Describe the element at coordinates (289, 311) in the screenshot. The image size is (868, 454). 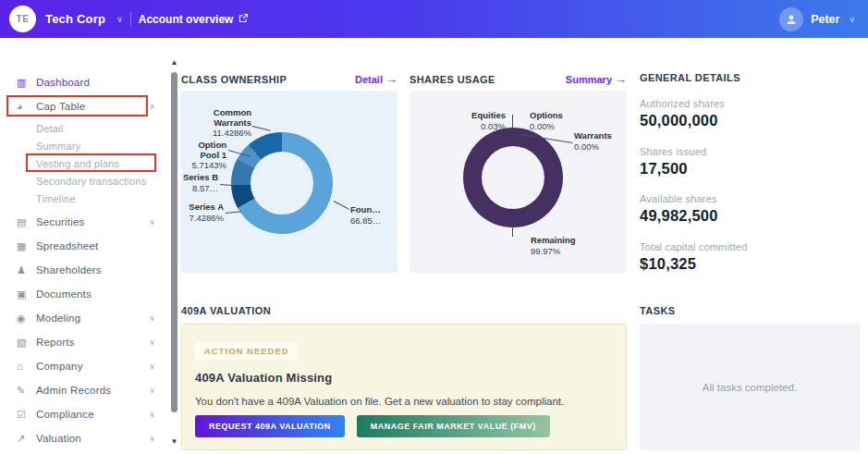
I see `valuation-409a-header: 409A VALUATION` at that location.